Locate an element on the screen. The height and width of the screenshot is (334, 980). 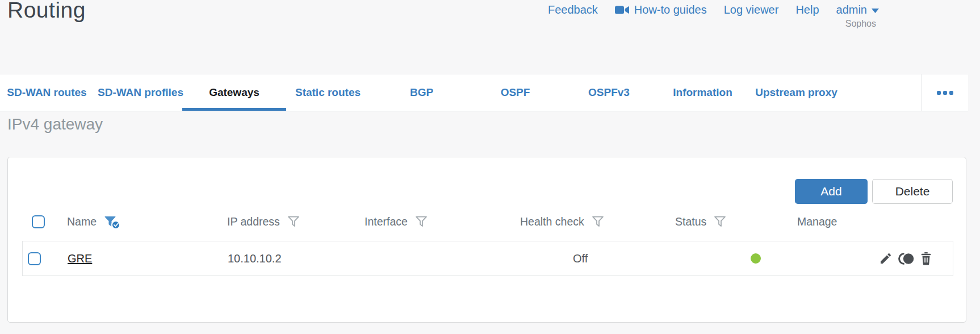
filter-check-badge is located at coordinates (116, 225).